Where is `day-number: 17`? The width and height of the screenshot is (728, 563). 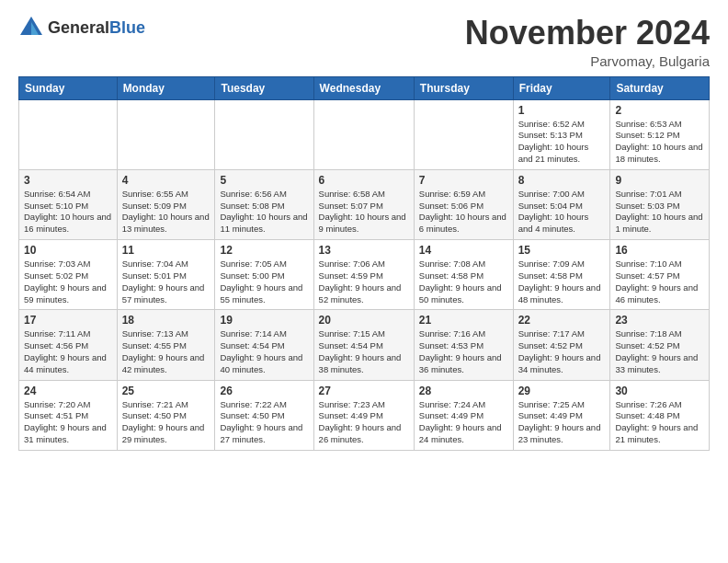
day-number: 17 is located at coordinates (68, 320).